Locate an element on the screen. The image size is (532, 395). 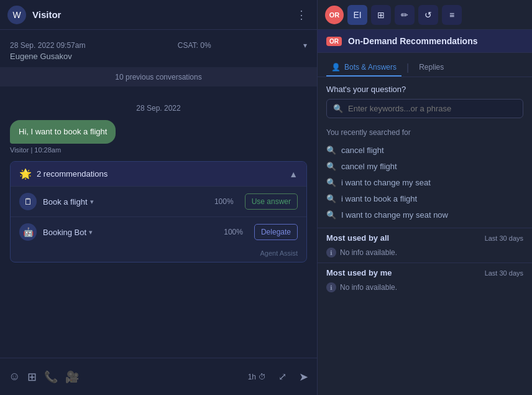
options-icon: ⋮ is located at coordinates (301, 15).